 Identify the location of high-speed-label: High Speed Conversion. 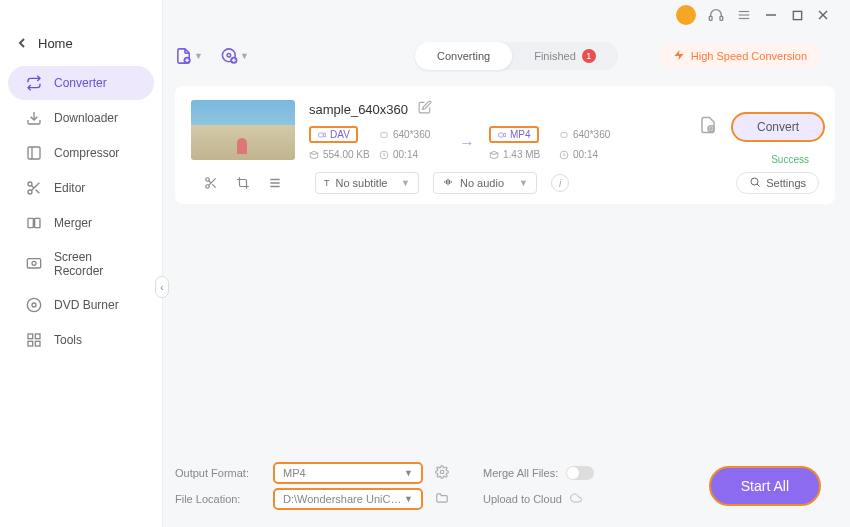
(749, 56).